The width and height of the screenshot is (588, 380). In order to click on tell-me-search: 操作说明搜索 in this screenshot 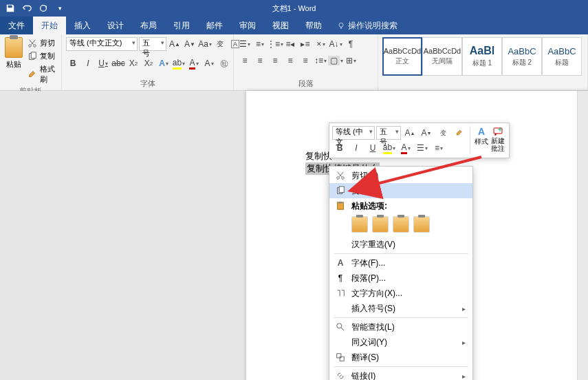, I will do `click(367, 25)`.